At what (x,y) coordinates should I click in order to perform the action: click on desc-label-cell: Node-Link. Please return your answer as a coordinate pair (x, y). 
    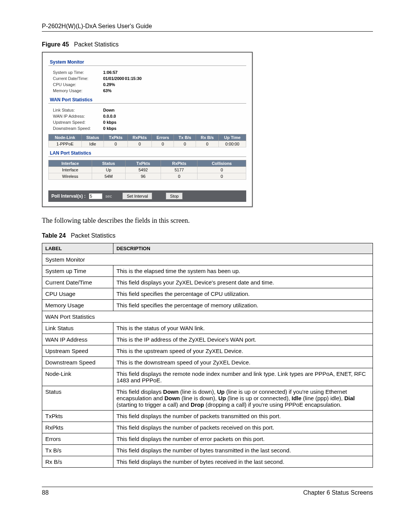
    Looking at the image, I should click on (78, 377).